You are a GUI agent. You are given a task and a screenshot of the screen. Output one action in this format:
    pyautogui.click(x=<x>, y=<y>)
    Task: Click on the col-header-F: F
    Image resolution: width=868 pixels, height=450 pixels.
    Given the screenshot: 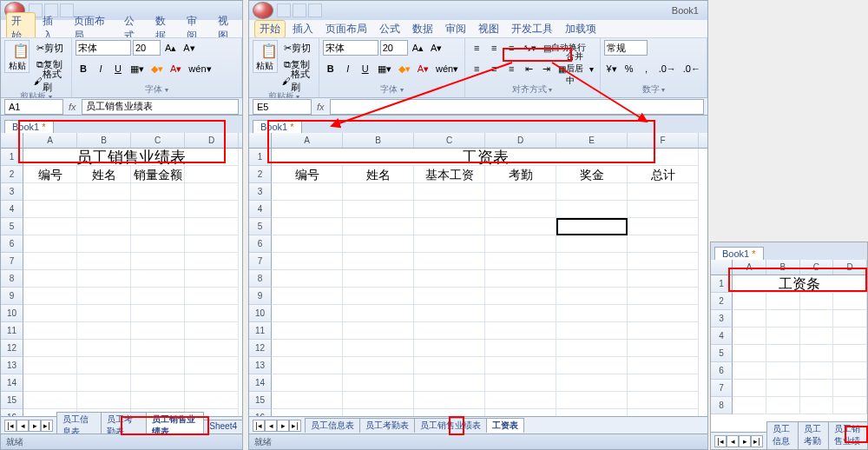 What is the action you would take?
    pyautogui.click(x=663, y=141)
    